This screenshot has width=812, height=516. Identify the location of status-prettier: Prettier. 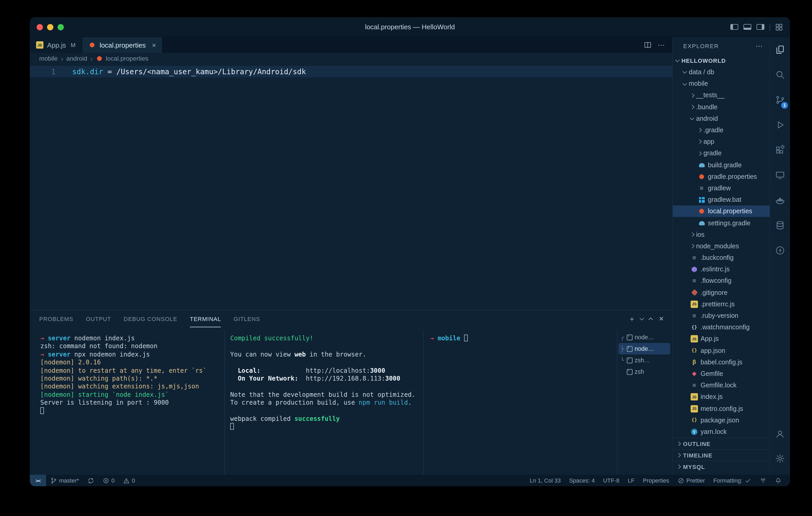
(691, 481).